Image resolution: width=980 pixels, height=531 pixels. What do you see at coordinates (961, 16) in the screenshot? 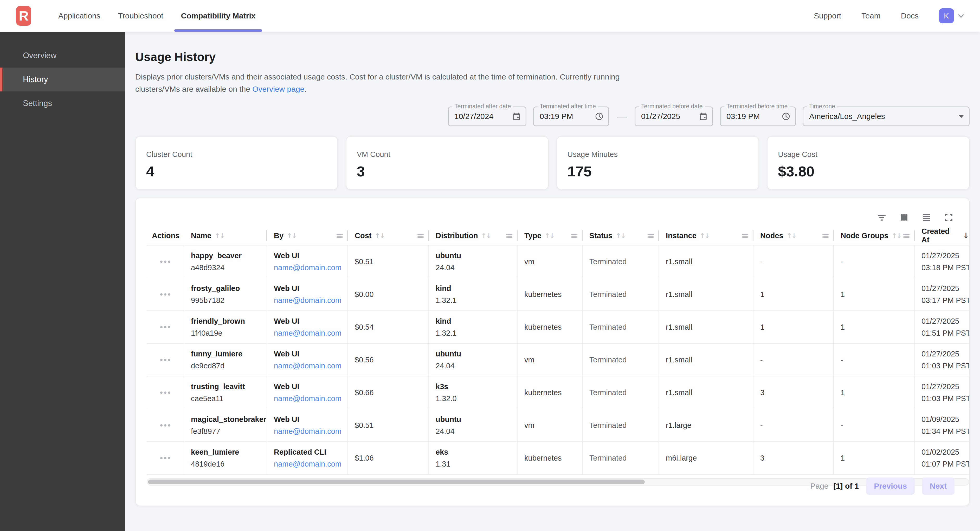
I see `chevron-down-icon` at bounding box center [961, 16].